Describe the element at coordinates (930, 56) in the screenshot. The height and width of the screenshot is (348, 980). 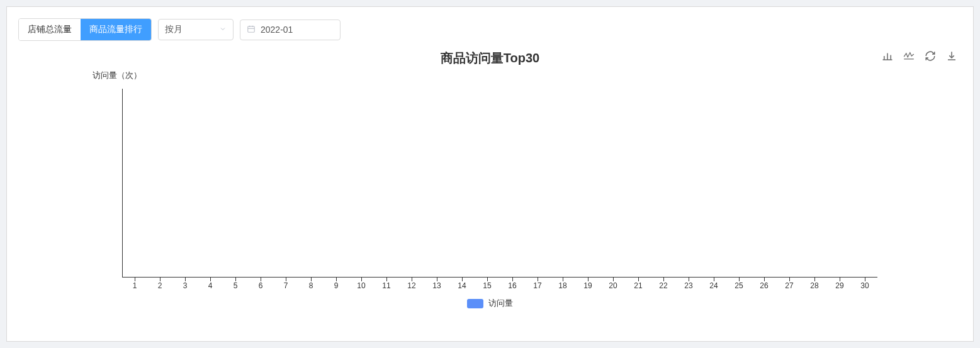
I see `refresh-icon` at that location.